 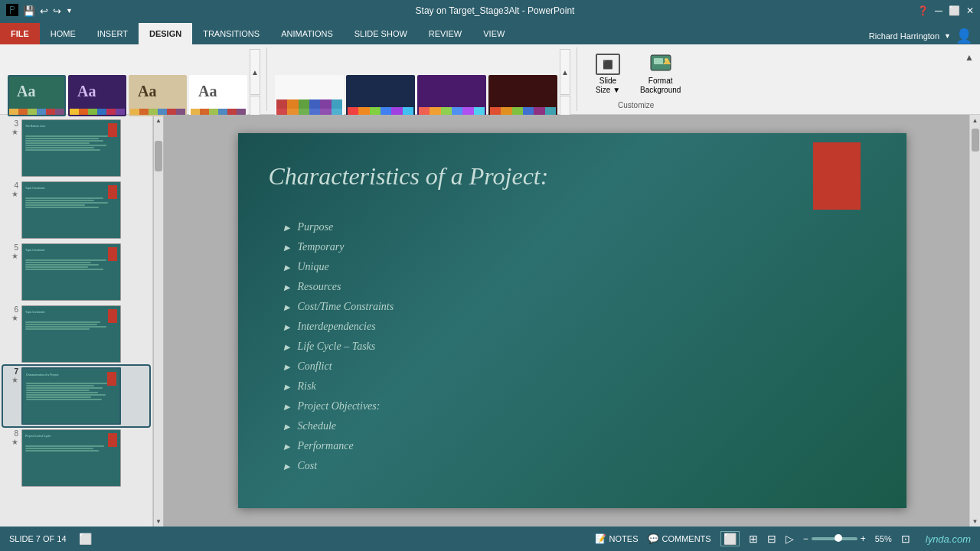 I want to click on notes-button: 📝 NOTES, so click(x=617, y=539).